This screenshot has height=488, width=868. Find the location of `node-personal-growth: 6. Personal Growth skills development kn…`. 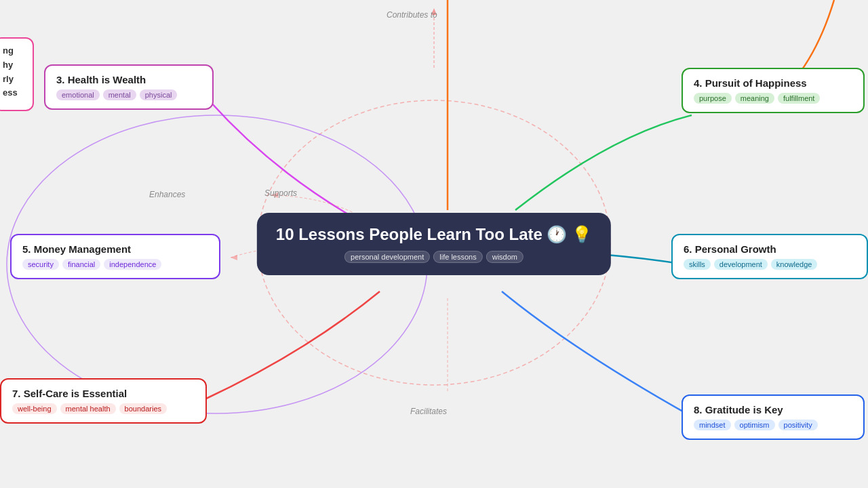

node-personal-growth: 6. Personal Growth skills development kn… is located at coordinates (770, 256).